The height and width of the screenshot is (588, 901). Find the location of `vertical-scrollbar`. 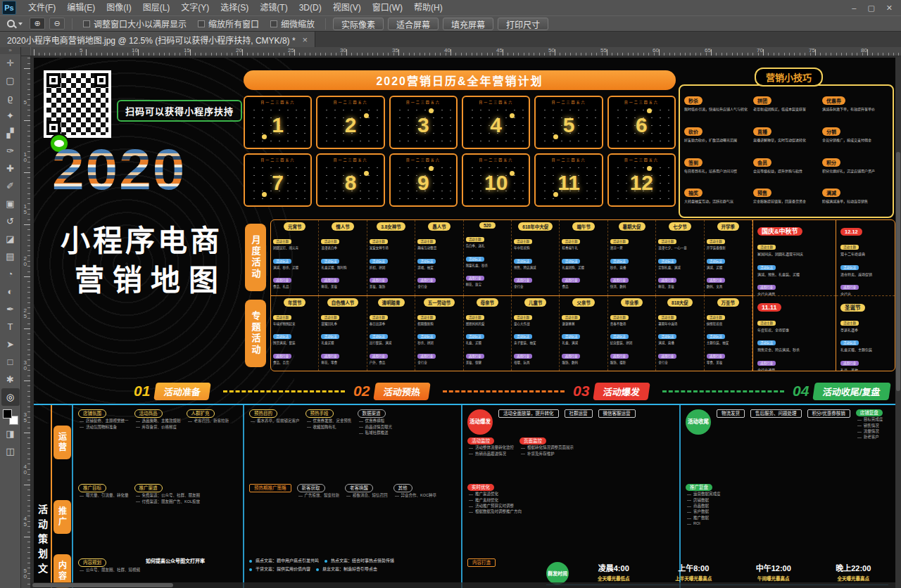

vertical-scrollbar is located at coordinates (898, 322).